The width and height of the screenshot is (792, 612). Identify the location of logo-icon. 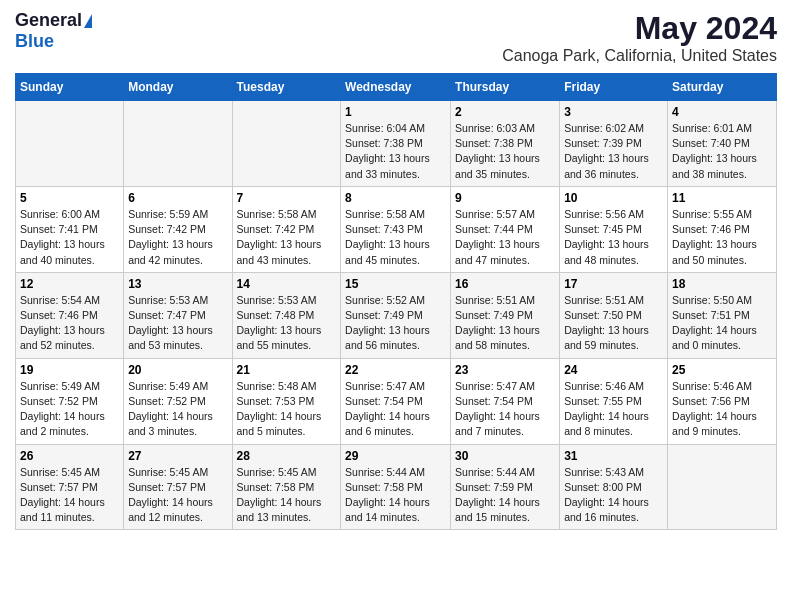
(88, 21).